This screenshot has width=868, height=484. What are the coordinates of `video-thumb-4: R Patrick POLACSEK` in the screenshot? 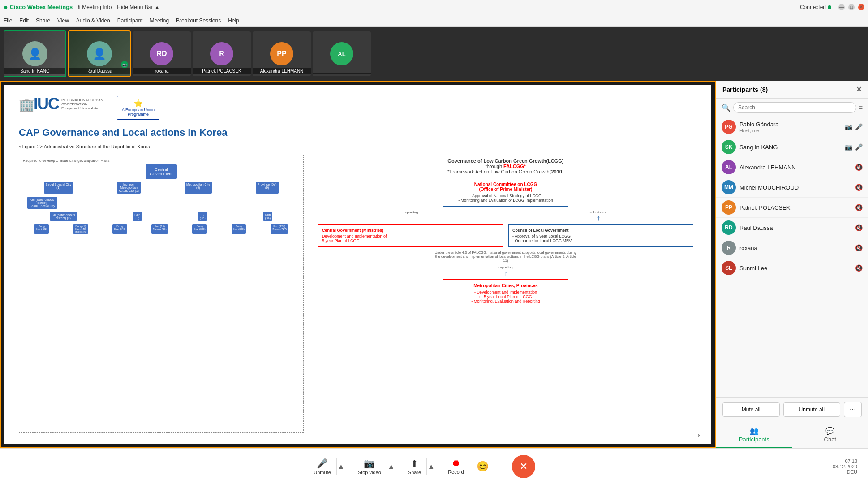 It's located at (222, 54).